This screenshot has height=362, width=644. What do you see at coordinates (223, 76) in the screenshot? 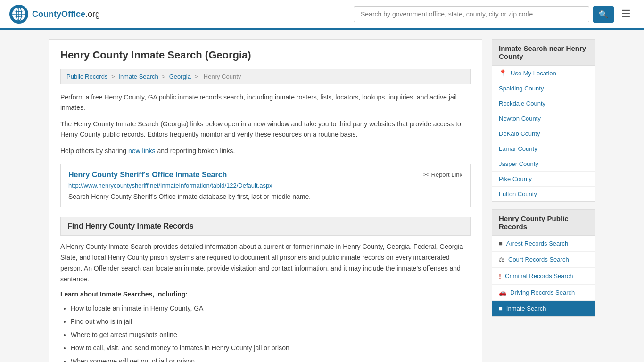
I see `breadcrumb-henry-county: Henry County` at bounding box center [223, 76].